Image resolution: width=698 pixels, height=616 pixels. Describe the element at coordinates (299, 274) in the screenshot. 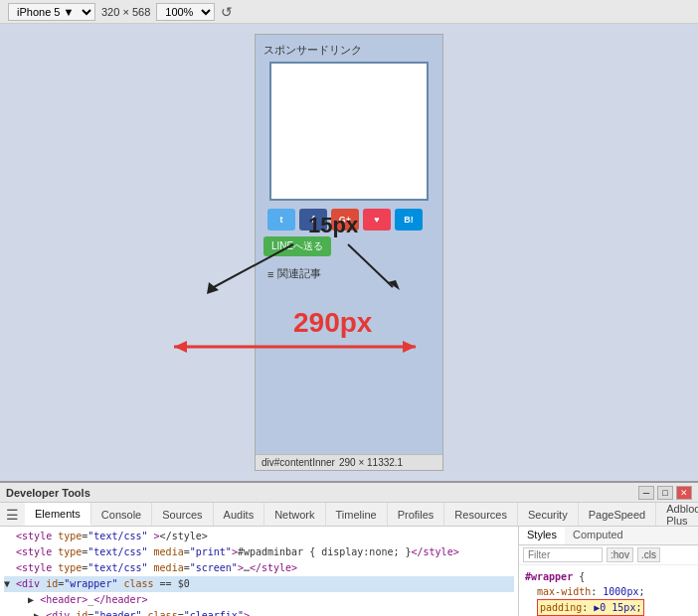

I see `related-label: 関連記事` at that location.